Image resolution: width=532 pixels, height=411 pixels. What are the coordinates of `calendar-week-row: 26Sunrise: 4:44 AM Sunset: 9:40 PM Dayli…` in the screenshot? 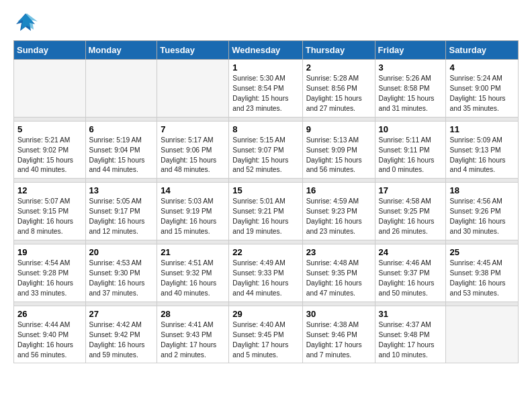 It's located at (266, 334).